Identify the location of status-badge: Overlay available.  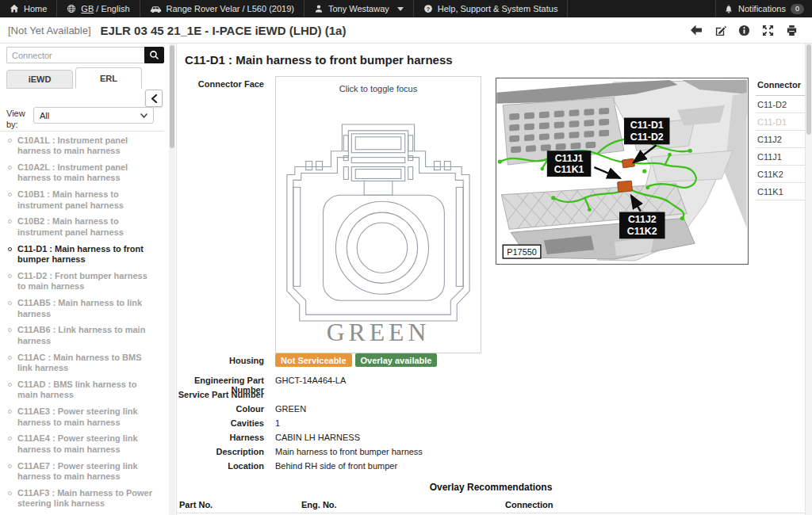
(396, 360).